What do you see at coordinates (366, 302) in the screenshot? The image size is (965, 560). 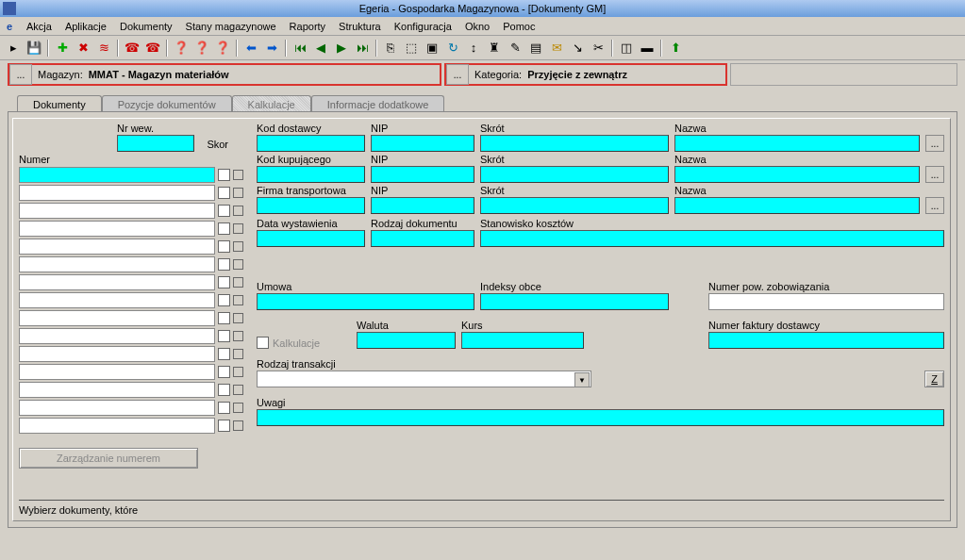 I see `umowa-input` at bounding box center [366, 302].